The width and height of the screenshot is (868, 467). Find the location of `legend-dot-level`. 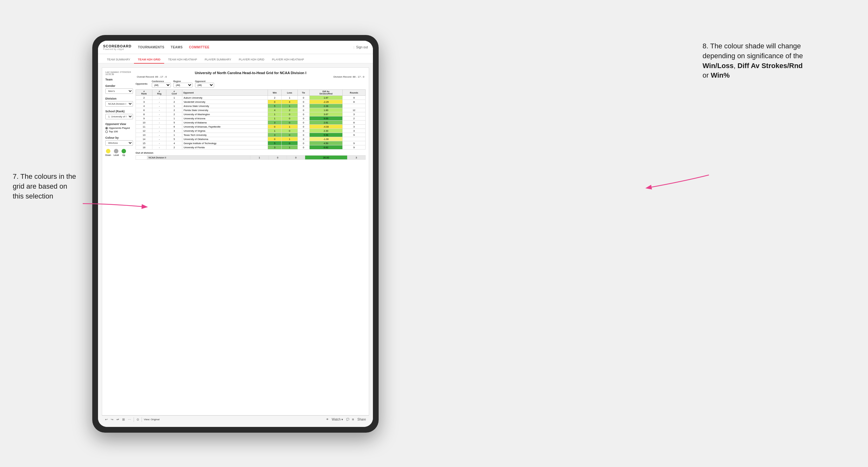

legend-dot-level is located at coordinates (116, 151).